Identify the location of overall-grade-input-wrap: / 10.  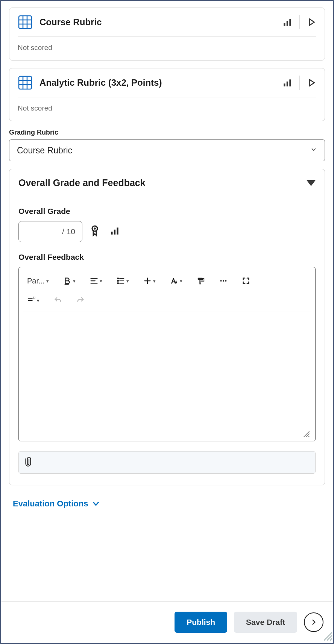
(50, 232).